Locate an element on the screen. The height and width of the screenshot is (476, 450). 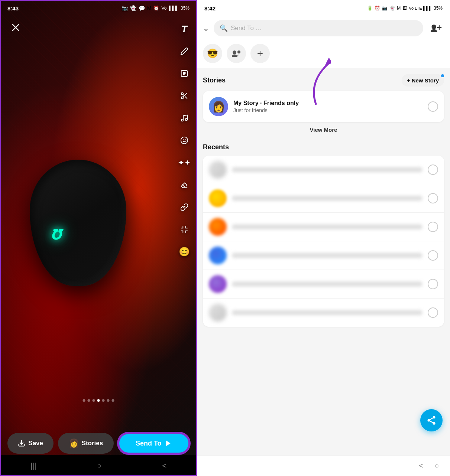
close-button is located at coordinates (16, 27).